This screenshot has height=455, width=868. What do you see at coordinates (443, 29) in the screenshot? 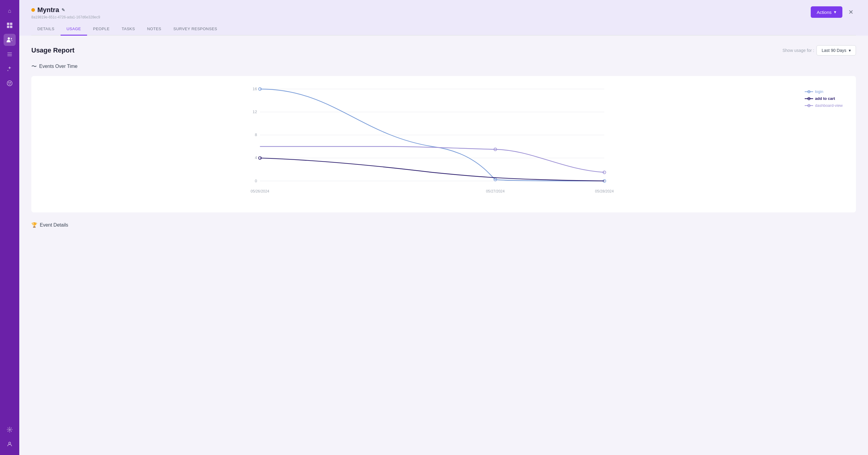
I see `navigation-tabs: DETAILS USAGE PEOPLE TASKS NOTES SURVEY …` at bounding box center [443, 29].